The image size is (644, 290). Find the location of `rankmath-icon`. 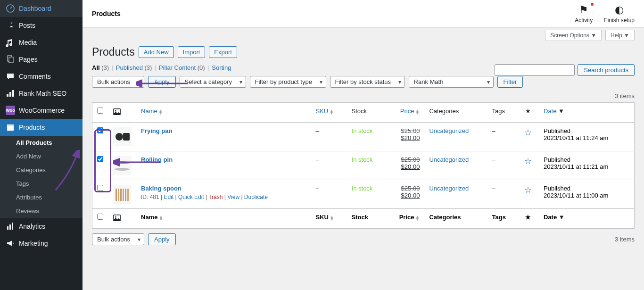

rankmath-icon is located at coordinates (10, 93).